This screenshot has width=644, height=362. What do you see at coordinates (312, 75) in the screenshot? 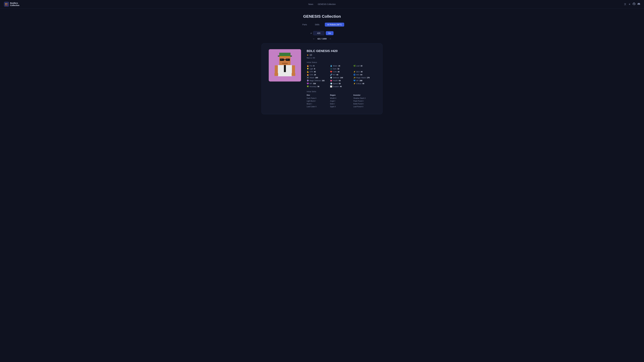
I see `cha-stat-name: CHA:` at bounding box center [312, 75].